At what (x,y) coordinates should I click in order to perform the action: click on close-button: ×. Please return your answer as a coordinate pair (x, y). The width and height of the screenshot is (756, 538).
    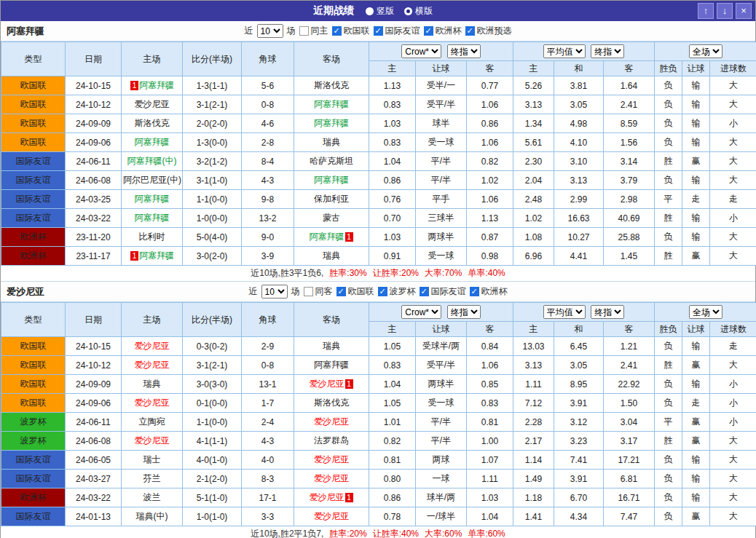
    Looking at the image, I should click on (744, 11).